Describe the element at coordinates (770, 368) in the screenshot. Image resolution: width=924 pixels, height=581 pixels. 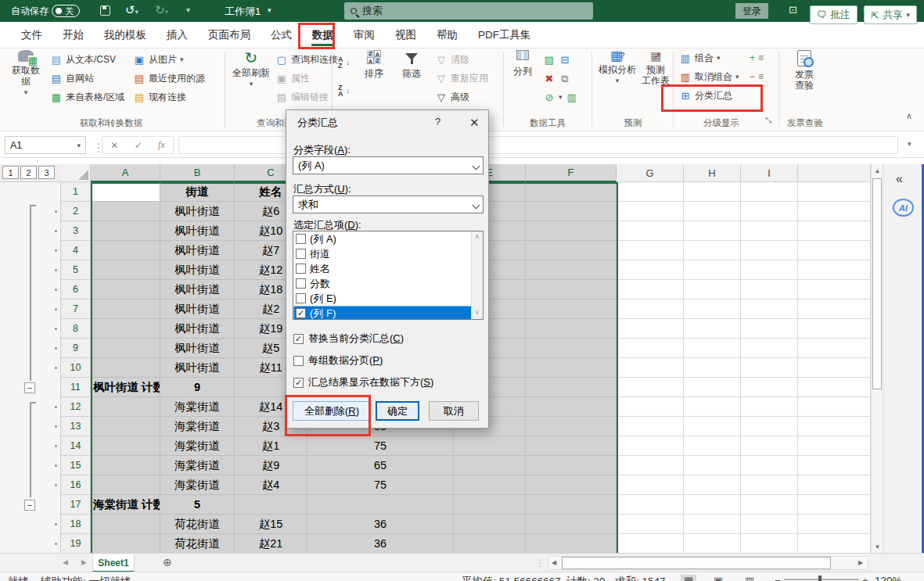
I see `cell-I10` at that location.